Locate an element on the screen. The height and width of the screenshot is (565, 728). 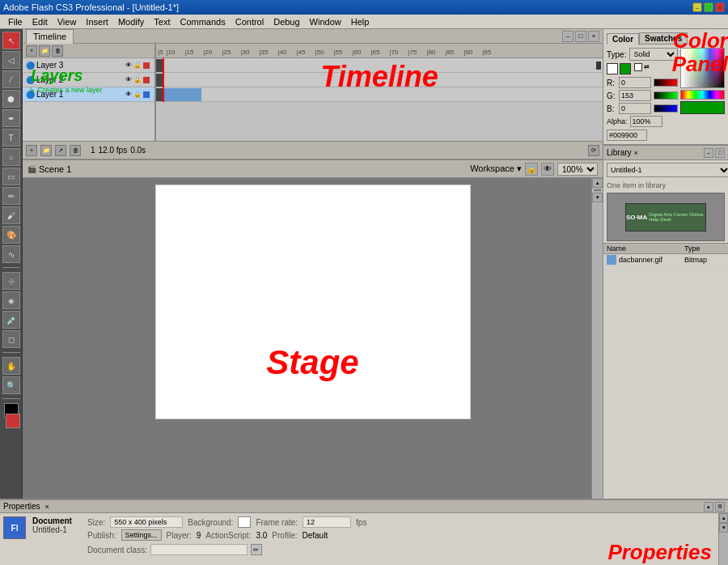
timeline-close-button: × is located at coordinates (594, 36).